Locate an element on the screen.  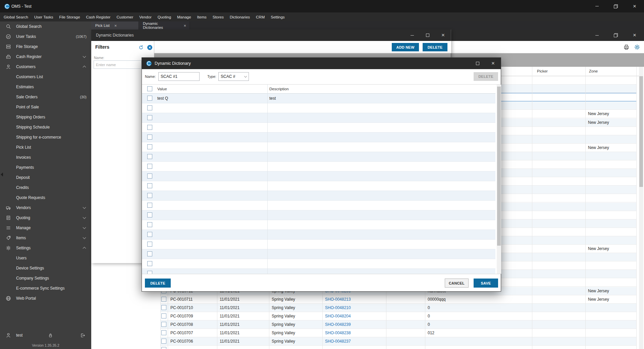
menu-dictionaries: Dictionaries is located at coordinates (240, 17).